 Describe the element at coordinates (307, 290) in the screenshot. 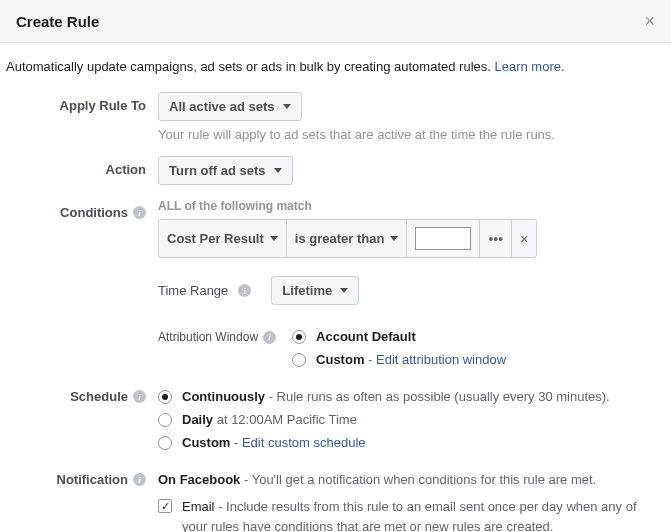

I see `time-range-value: Lifetime` at that location.